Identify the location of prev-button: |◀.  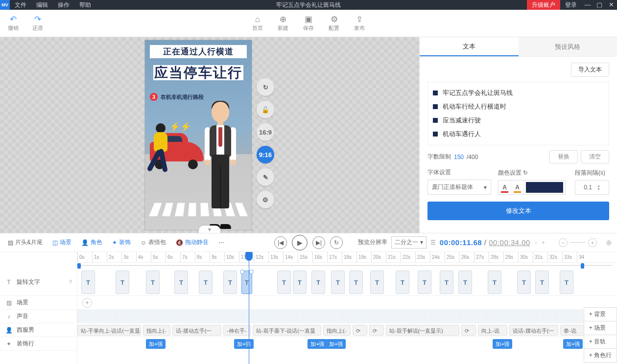
(281, 243).